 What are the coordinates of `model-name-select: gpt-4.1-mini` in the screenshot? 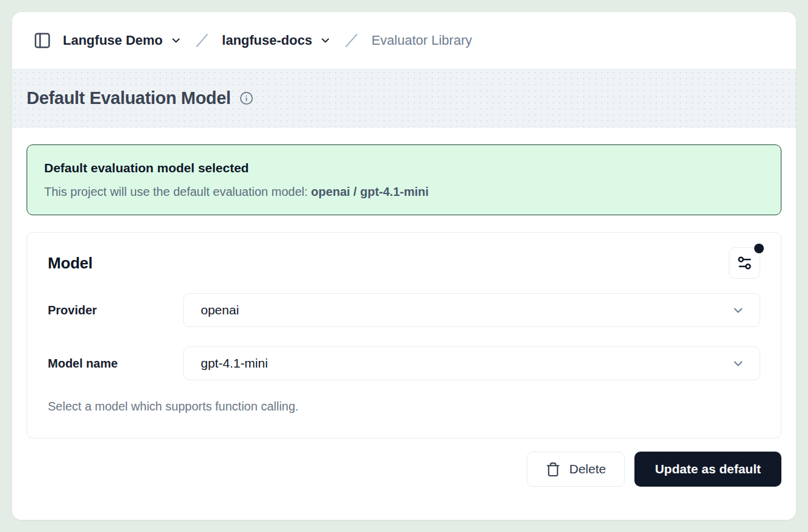 It's located at (472, 363).